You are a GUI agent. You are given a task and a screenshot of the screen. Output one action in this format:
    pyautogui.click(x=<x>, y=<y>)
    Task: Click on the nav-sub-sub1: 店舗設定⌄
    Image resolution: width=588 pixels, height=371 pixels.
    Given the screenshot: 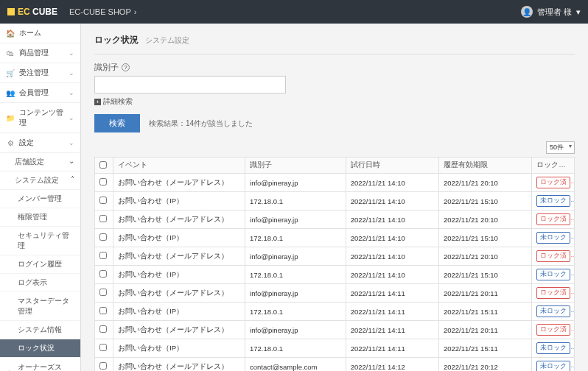 What is the action you would take?
    pyautogui.click(x=40, y=162)
    